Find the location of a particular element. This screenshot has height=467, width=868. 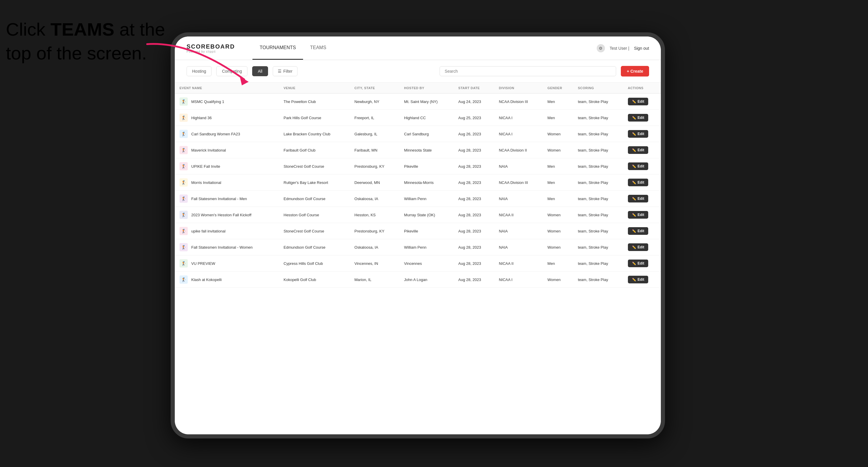

table-row: 🏌️ Fall Statesmen Invitational - Men Edm… is located at coordinates (418, 199).